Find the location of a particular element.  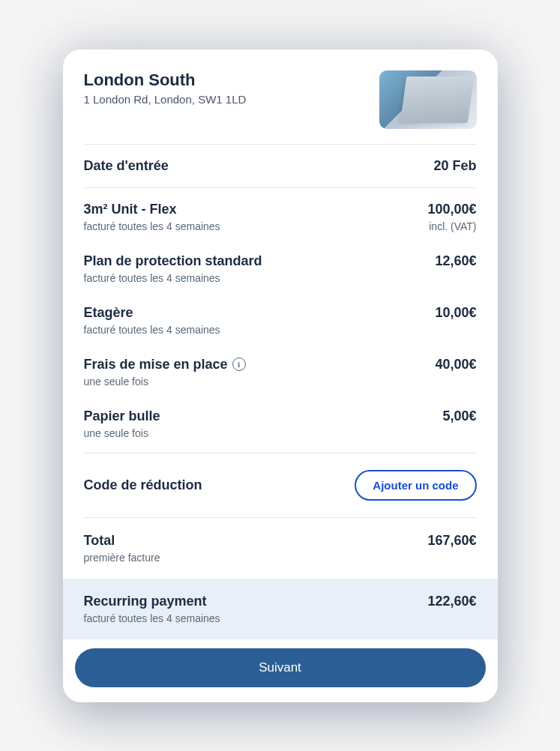

recurring-label: Recurring payment is located at coordinates (256, 601).